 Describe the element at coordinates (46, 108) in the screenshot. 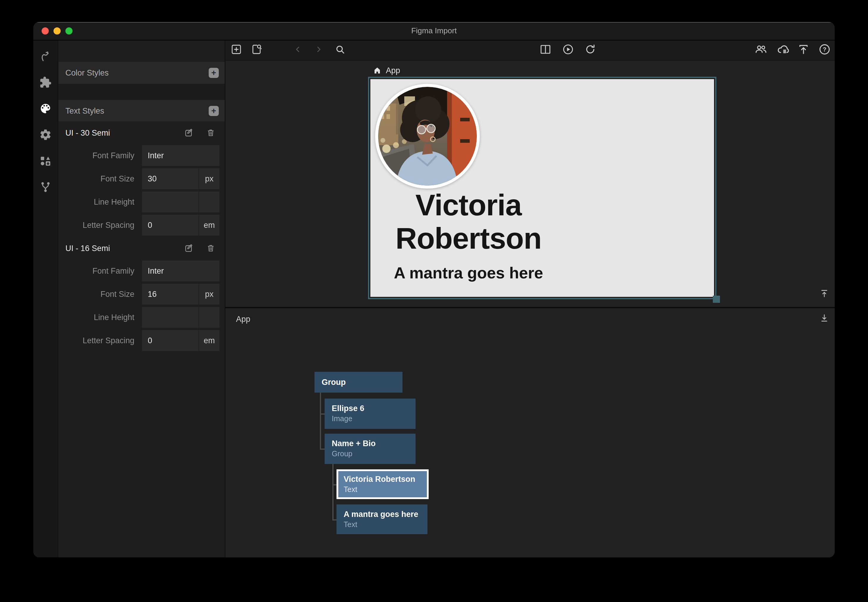

I see `styles-icon` at that location.